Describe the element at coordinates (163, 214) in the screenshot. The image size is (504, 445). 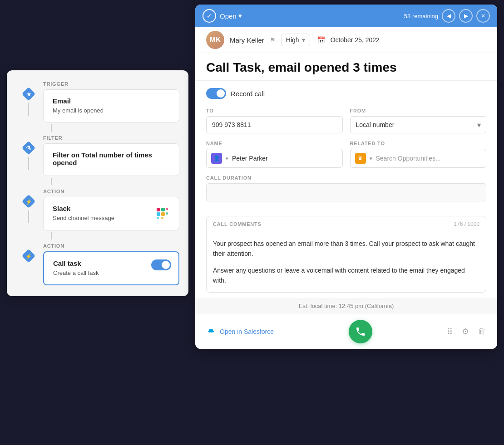
I see `slack-logo-icon` at that location.